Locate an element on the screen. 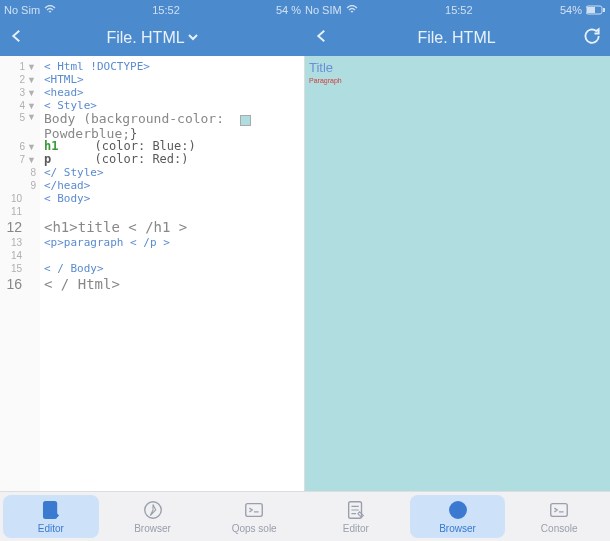 This screenshot has width=610, height=541. line-number: 10 is located at coordinates (16, 198).